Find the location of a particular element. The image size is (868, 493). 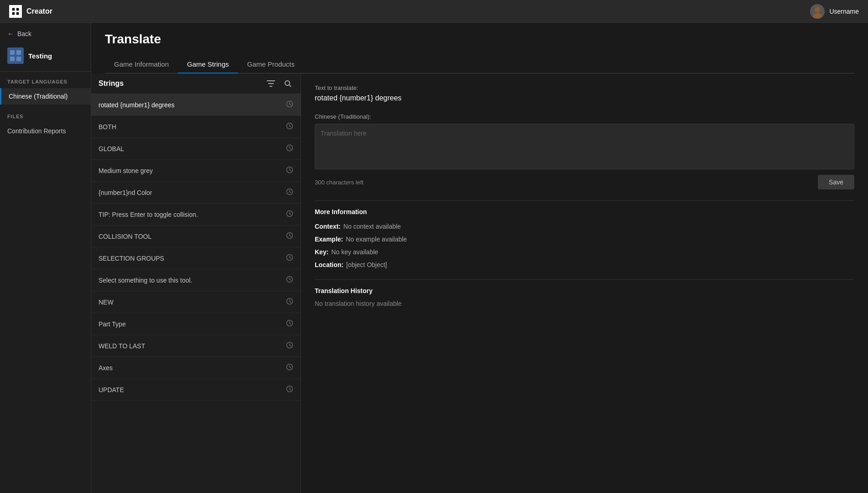

example-key: Example: is located at coordinates (329, 239).